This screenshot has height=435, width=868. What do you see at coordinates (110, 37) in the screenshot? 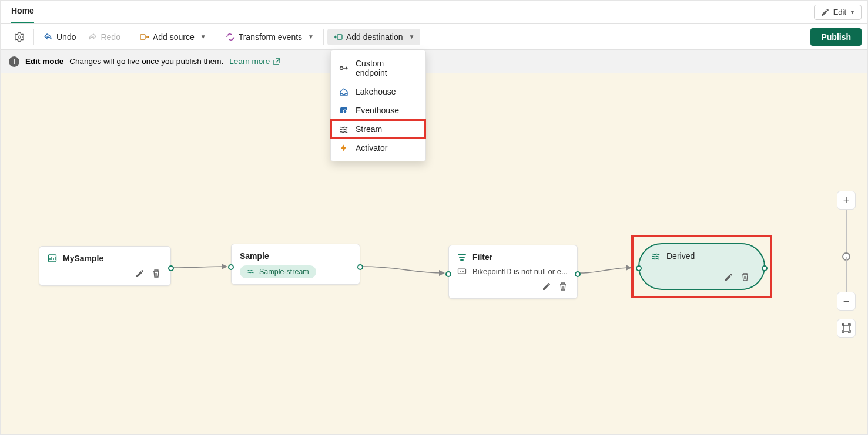
I see `redo-label: Redo` at bounding box center [110, 37].